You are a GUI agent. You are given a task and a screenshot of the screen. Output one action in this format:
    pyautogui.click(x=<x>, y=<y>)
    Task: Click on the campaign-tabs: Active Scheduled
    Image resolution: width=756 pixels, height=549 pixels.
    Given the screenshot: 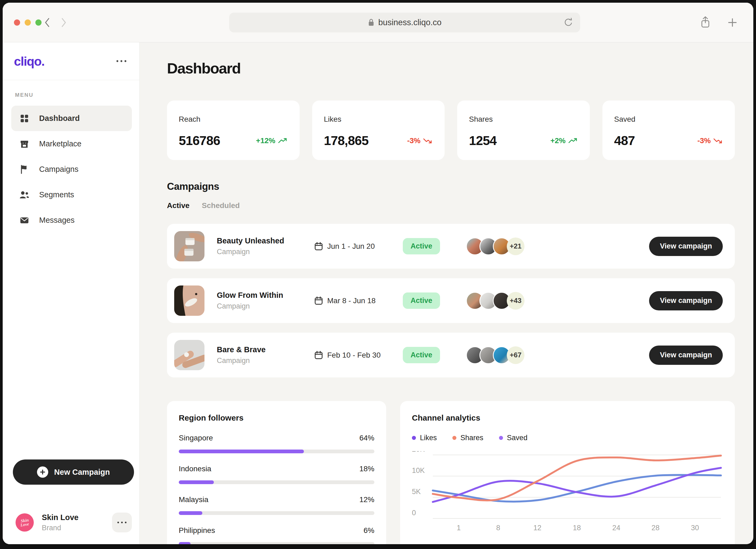 What is the action you would take?
    pyautogui.click(x=451, y=206)
    